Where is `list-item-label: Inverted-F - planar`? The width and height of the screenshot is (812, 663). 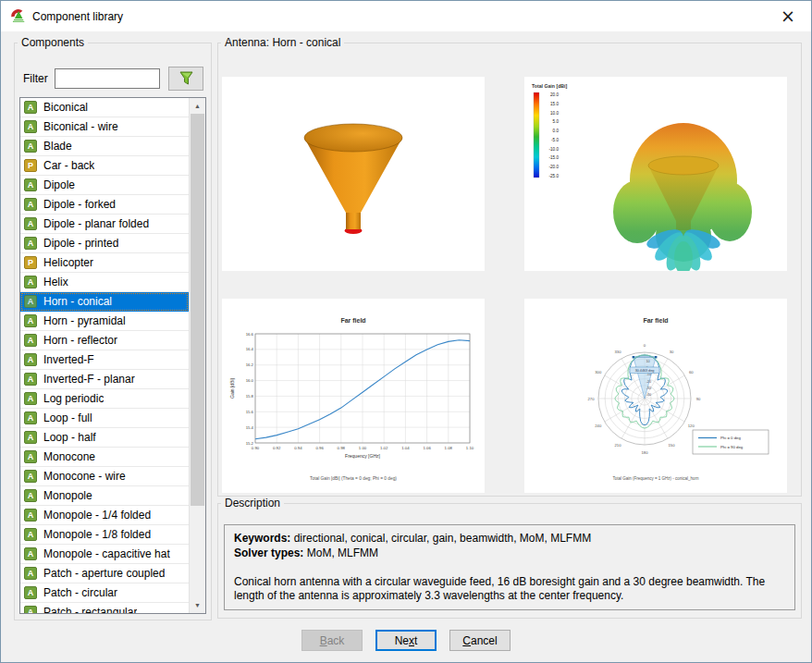
list-item-label: Inverted-F - planar is located at coordinates (89, 379).